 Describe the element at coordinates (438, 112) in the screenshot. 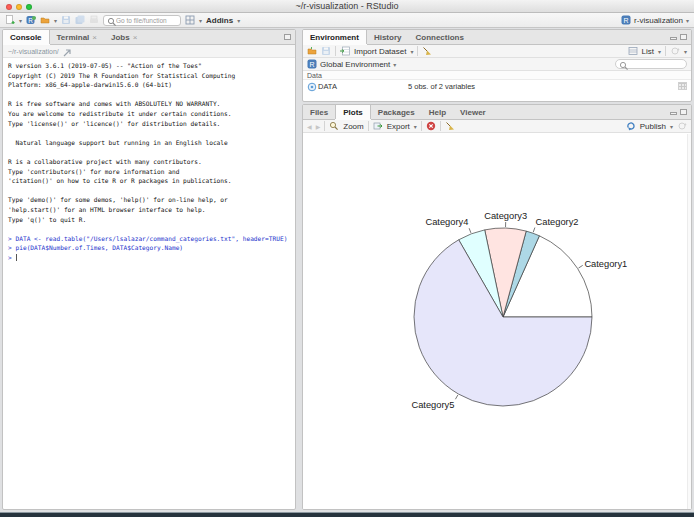

I see `tab-help-label: Help` at that location.